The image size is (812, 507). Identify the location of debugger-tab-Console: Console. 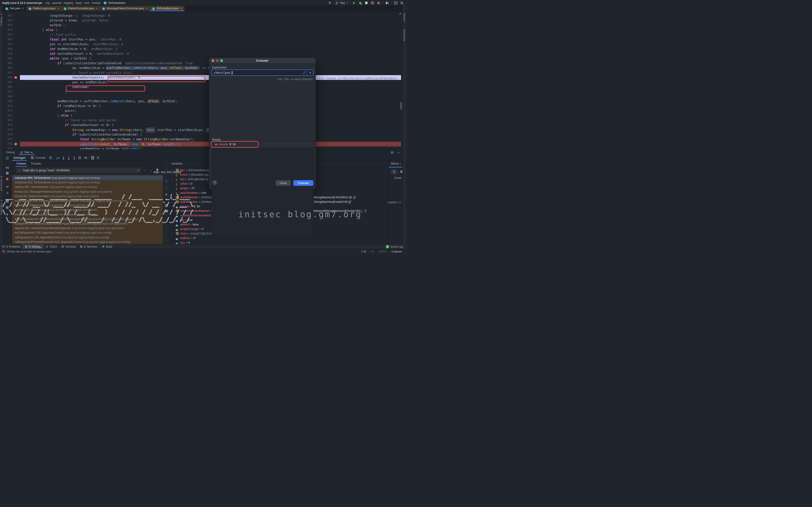
(38, 158).